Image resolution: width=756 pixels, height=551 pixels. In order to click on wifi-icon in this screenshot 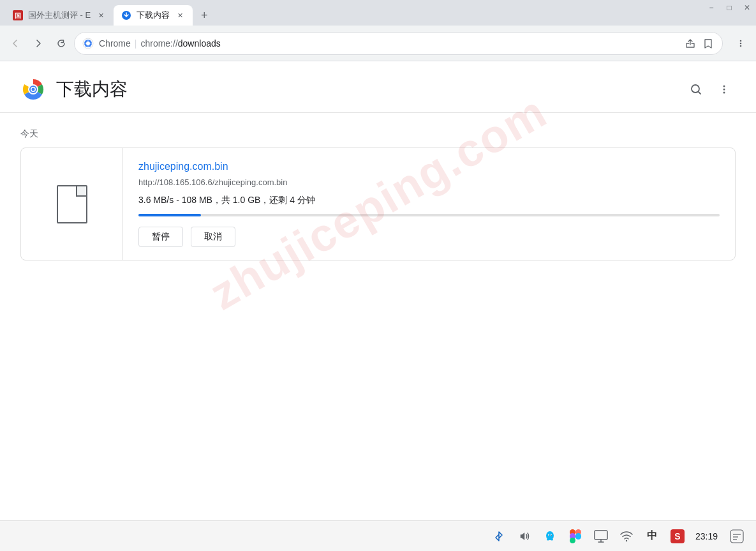, I will do `click(626, 536)`.